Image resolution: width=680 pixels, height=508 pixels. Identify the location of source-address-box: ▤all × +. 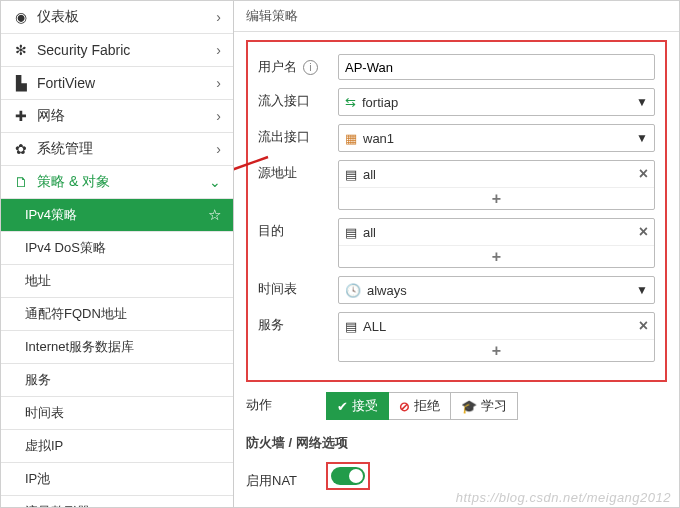
(496, 185).